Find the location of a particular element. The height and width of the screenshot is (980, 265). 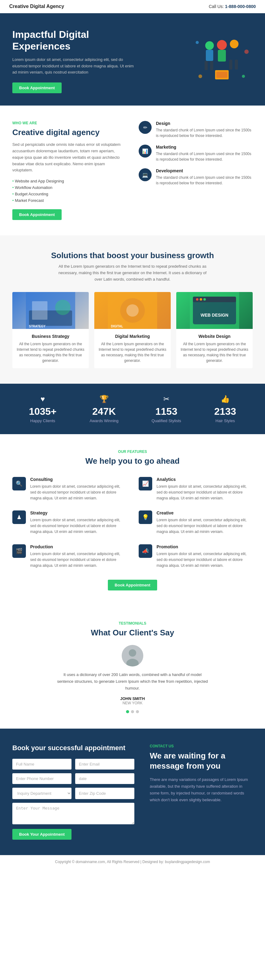

stat-label-3: Hair Styles is located at coordinates (225, 421).